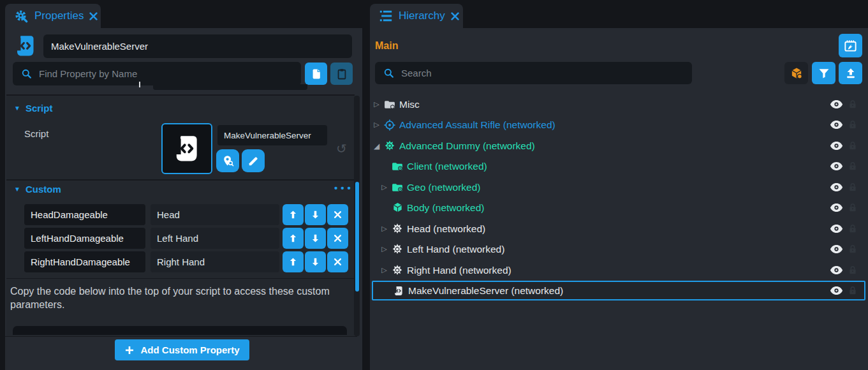 The height and width of the screenshot is (370, 868). Describe the element at coordinates (342, 74) in the screenshot. I see `paste-icon` at that location.